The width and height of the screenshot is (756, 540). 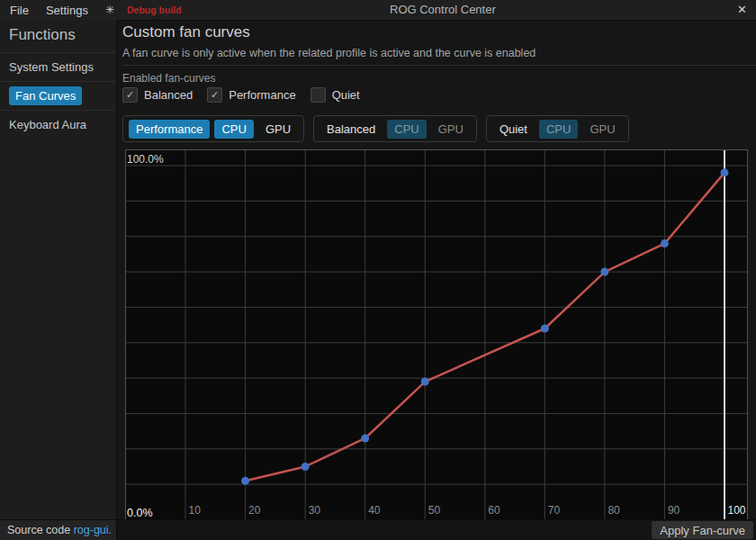 I want to click on tab-balanced-cpu: CPU, so click(x=407, y=130).